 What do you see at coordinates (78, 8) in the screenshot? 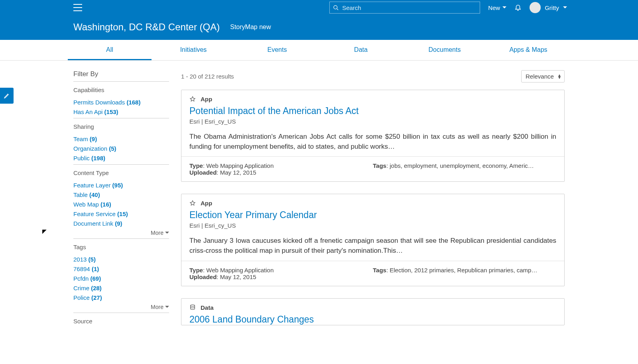
I see `hamburger-menu` at bounding box center [78, 8].